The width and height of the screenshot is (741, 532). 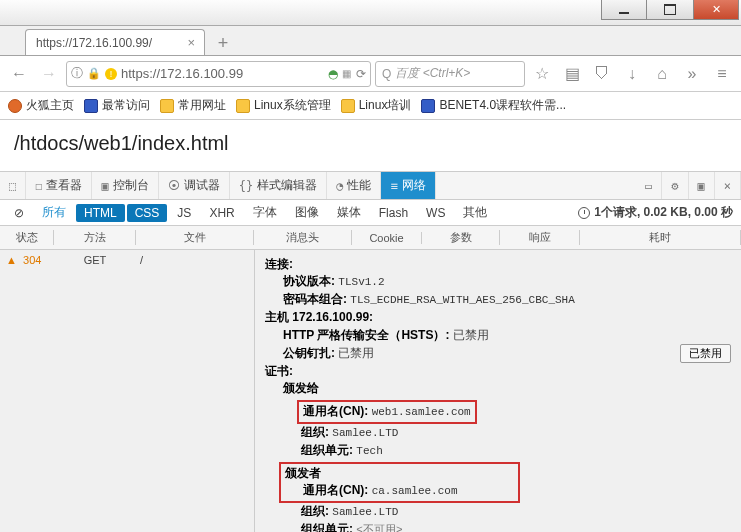 I want to click on tab-inspector: ☐查看器, so click(x=59, y=186).